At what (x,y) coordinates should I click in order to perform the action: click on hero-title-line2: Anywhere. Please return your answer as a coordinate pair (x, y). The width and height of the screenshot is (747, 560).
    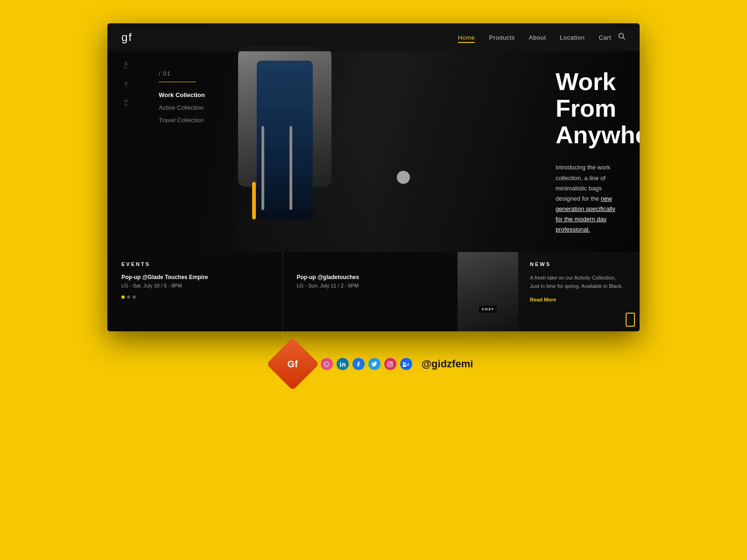
    Looking at the image, I should click on (598, 135).